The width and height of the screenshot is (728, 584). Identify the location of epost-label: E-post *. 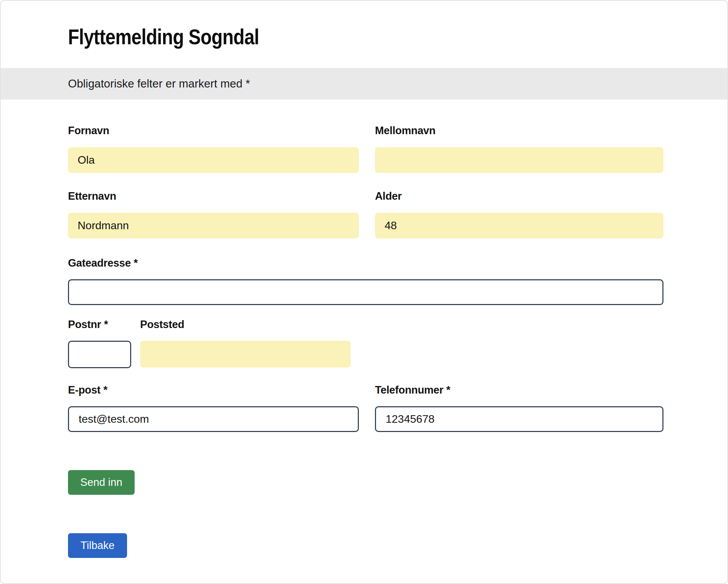
(88, 390).